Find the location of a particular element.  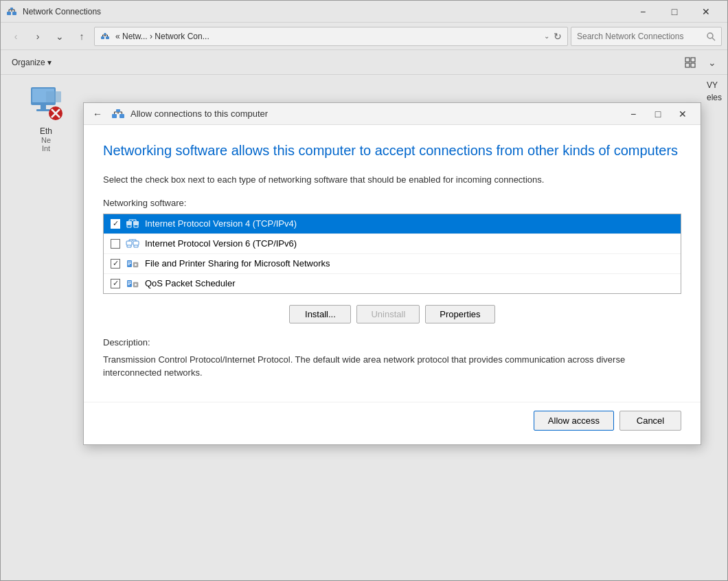

ipv6-label: Internet Protocol Version 6 (TCP/IPv6) is located at coordinates (221, 243).